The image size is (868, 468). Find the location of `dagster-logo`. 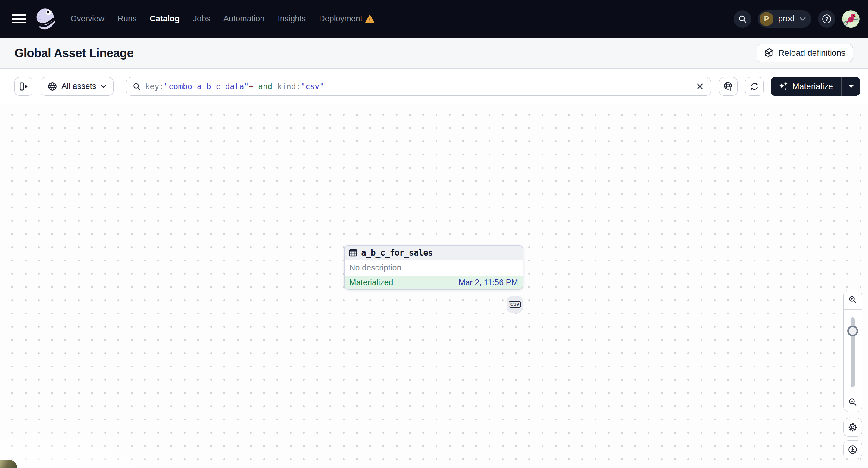

dagster-logo is located at coordinates (45, 19).